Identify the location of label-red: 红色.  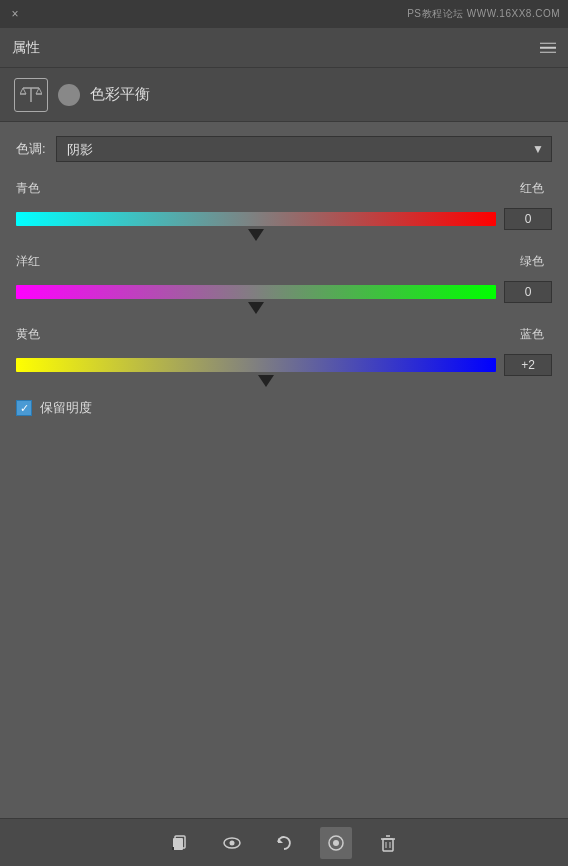
(532, 188).